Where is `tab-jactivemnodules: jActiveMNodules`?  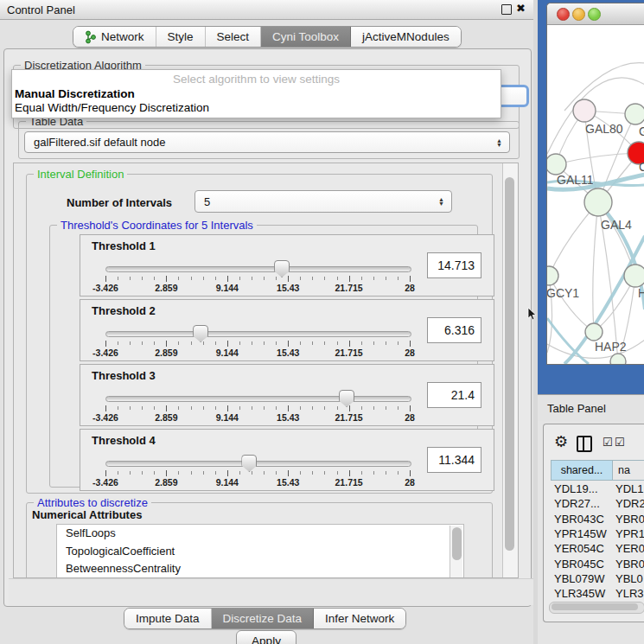 tab-jactivemnodules: jActiveMNodules is located at coordinates (406, 36).